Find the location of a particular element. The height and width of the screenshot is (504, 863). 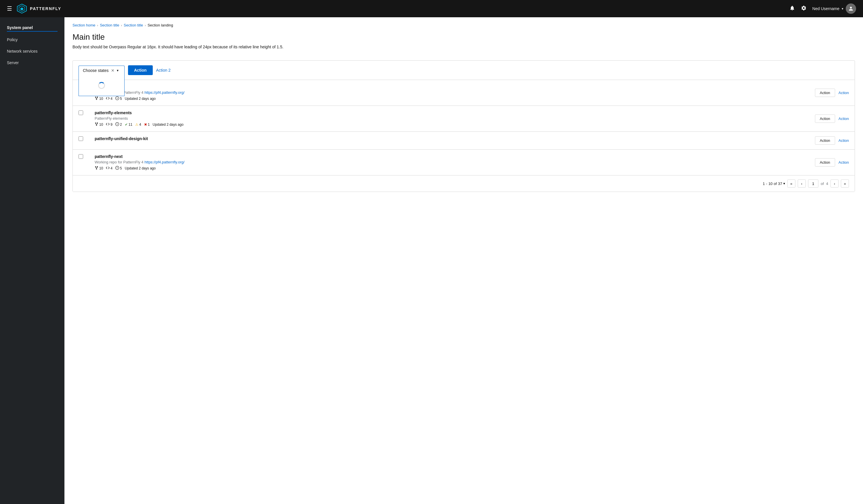

sidebar-item-policy: Policy is located at coordinates (32, 40).